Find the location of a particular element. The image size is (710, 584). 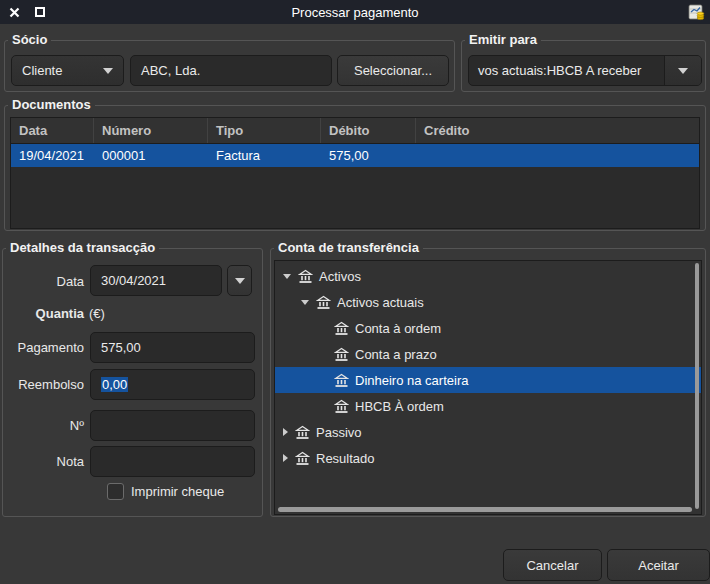

tree-item-activos-actuais: Activos actuais is located at coordinates (488, 302).